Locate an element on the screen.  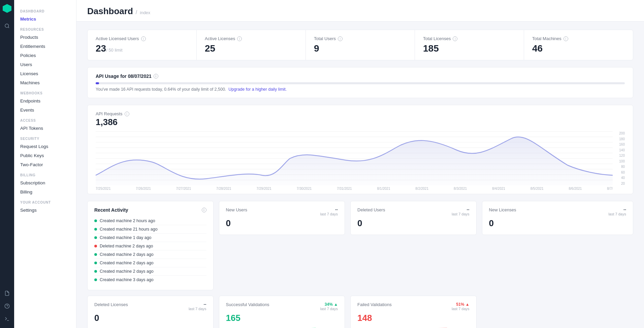
stat-value-active-licensed-users: 23/ 50 limit is located at coordinates (142, 49).